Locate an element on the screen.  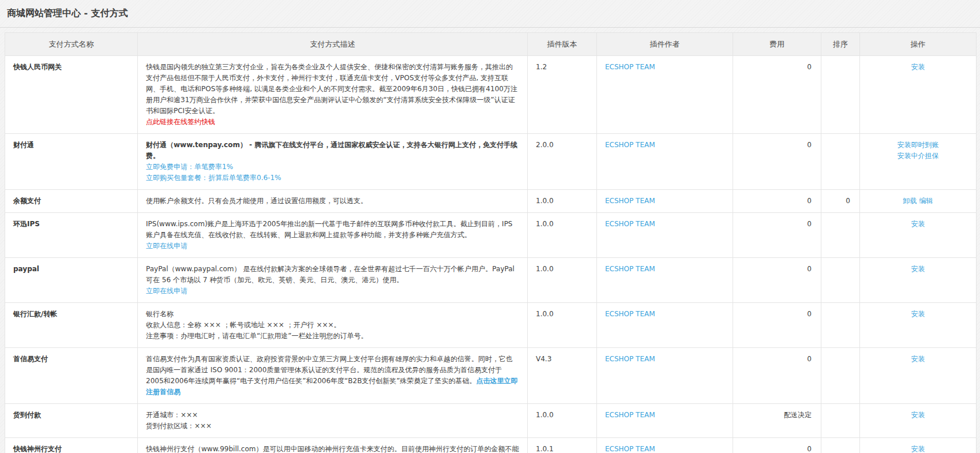
table-header-row: 支付方式名称 支付方式描述 插件版本 插件作者 费用 排序 操作 is located at coordinates (491, 44).